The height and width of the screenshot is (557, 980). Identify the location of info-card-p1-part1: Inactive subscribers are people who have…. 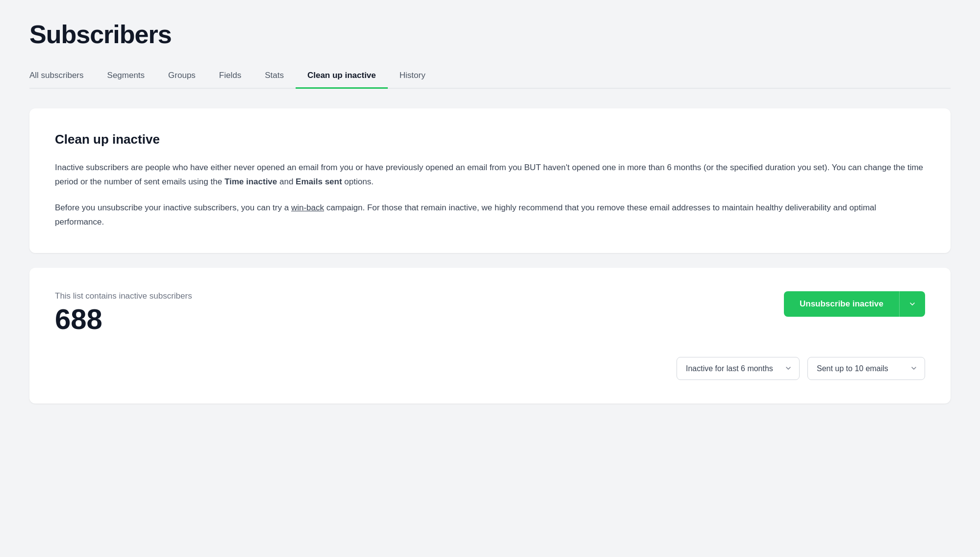
(489, 175).